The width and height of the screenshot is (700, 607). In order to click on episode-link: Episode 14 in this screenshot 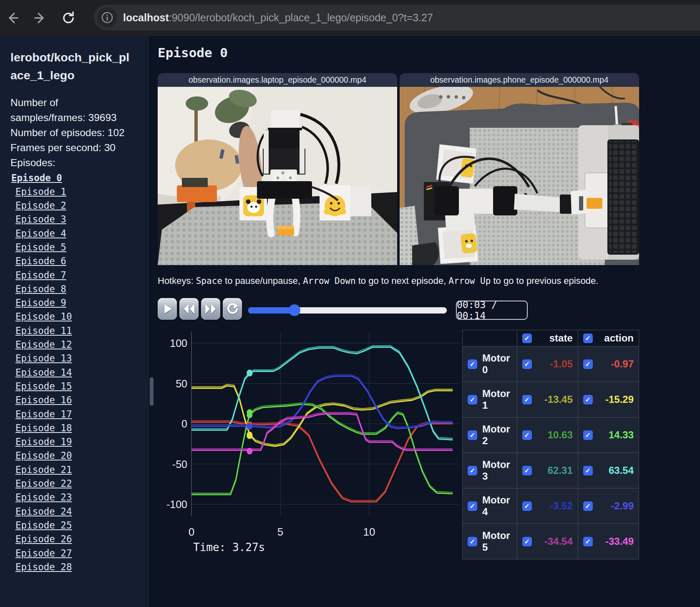, I will do `click(43, 372)`.